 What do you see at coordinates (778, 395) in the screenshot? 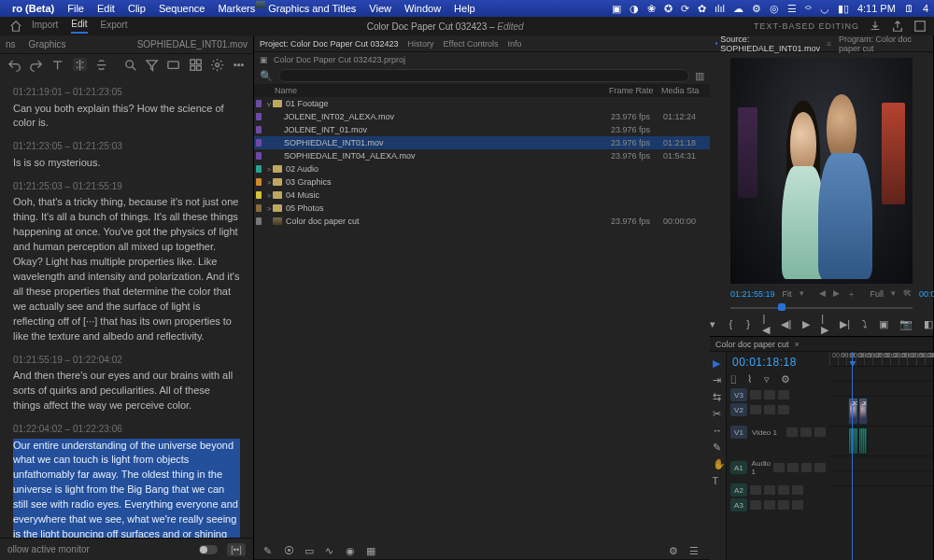
I see `video-track-header: V3` at bounding box center [778, 395].